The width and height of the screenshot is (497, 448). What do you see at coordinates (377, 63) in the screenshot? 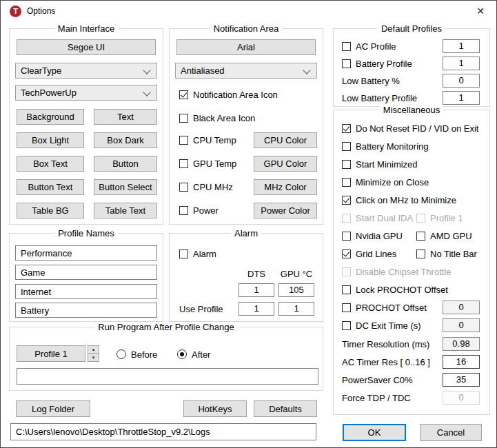
I see `checkbox-battery-profile: Battery Profile` at bounding box center [377, 63].